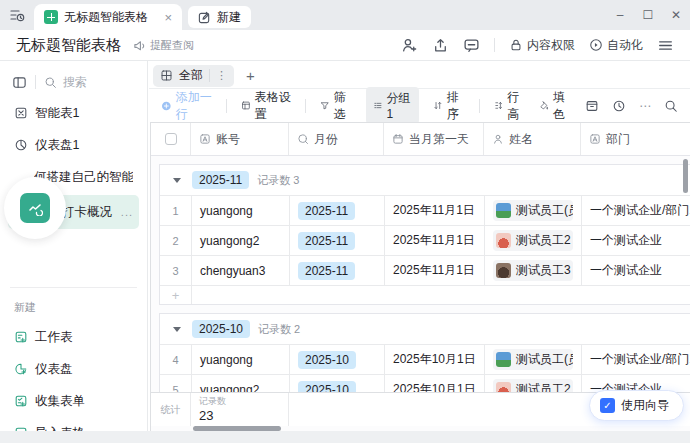  Describe the element at coordinates (510, 106) in the screenshot. I see `row-height-button: 行高` at that location.